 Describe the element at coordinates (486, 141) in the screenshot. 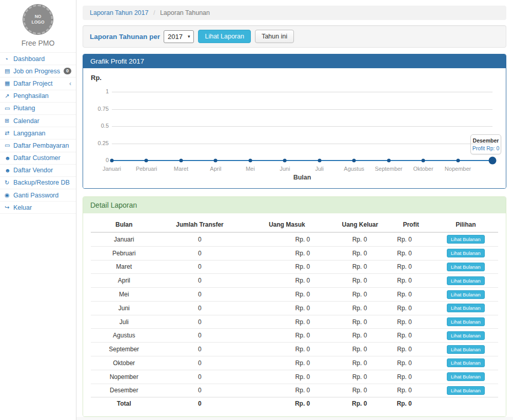

I see `tooltip-month: Desember` at that location.